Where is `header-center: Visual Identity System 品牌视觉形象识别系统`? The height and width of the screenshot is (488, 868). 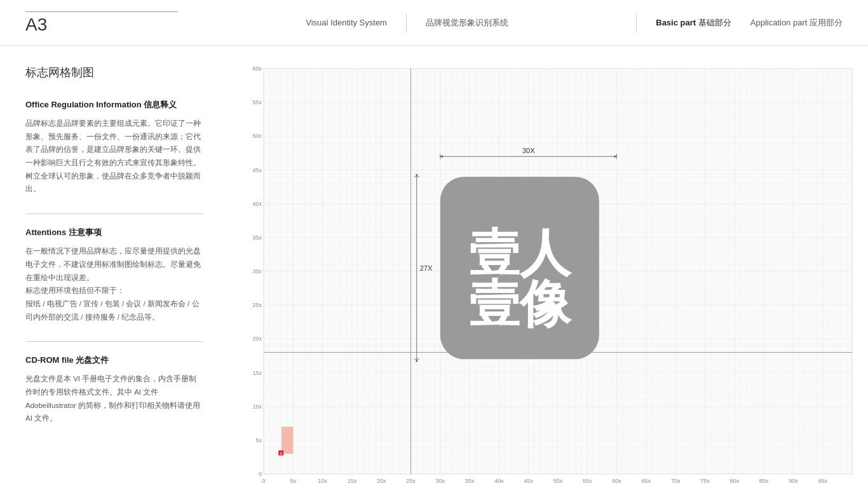
header-center: Visual Identity System 品牌视觉形象识别系统 is located at coordinates (407, 23).